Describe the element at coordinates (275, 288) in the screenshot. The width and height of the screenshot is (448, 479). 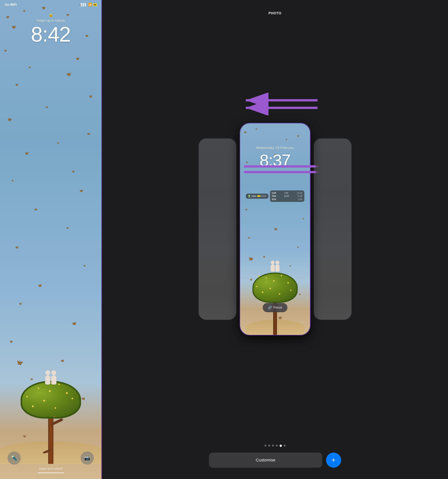
I see `active-foliage` at that location.